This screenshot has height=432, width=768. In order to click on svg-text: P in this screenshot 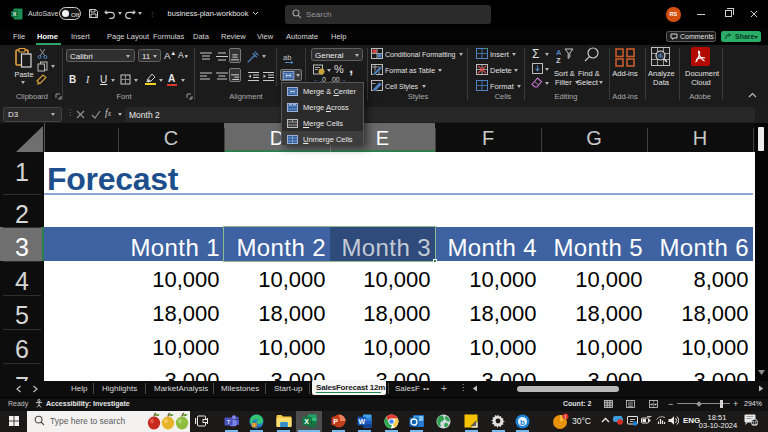, I will do `click(336, 422)`.